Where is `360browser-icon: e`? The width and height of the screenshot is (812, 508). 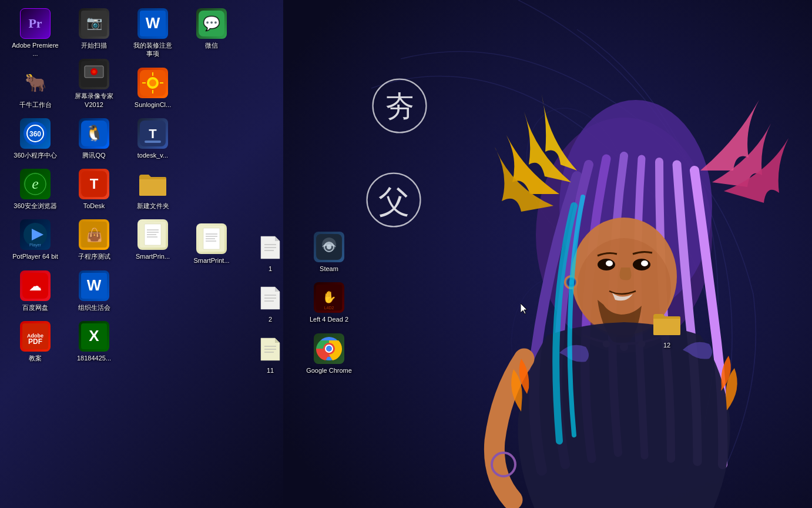
360browser-icon: e is located at coordinates (35, 184).